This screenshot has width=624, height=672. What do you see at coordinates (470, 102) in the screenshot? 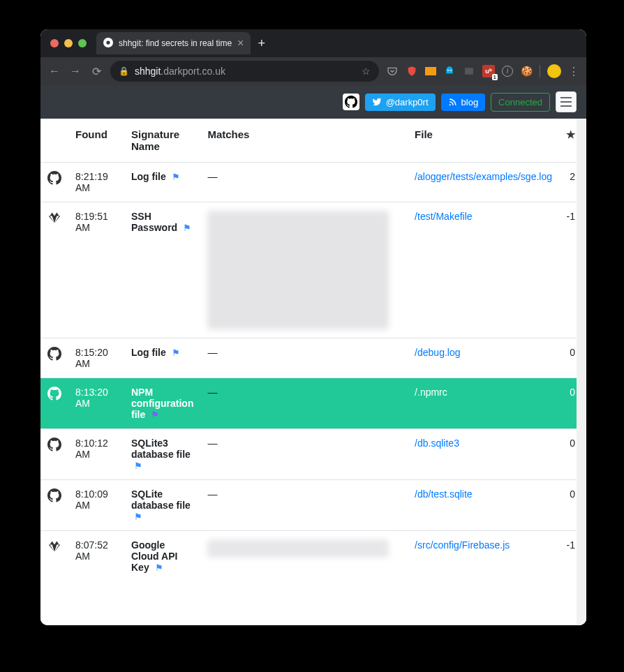
I see `blog-label: blog` at bounding box center [470, 102].